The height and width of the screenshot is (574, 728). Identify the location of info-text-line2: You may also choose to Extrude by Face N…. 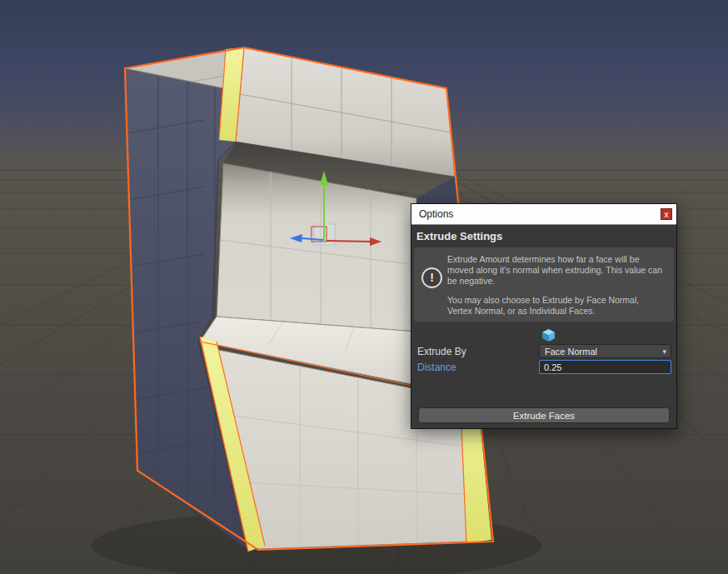
(556, 306).